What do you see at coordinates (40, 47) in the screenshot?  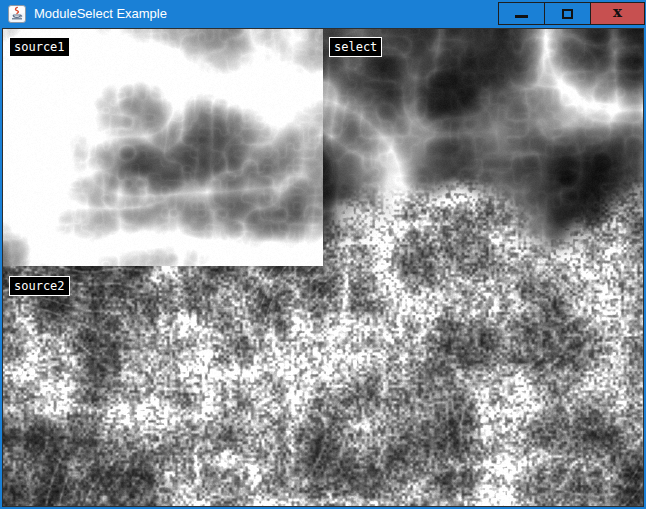 I see `label-source1: source1` at bounding box center [40, 47].